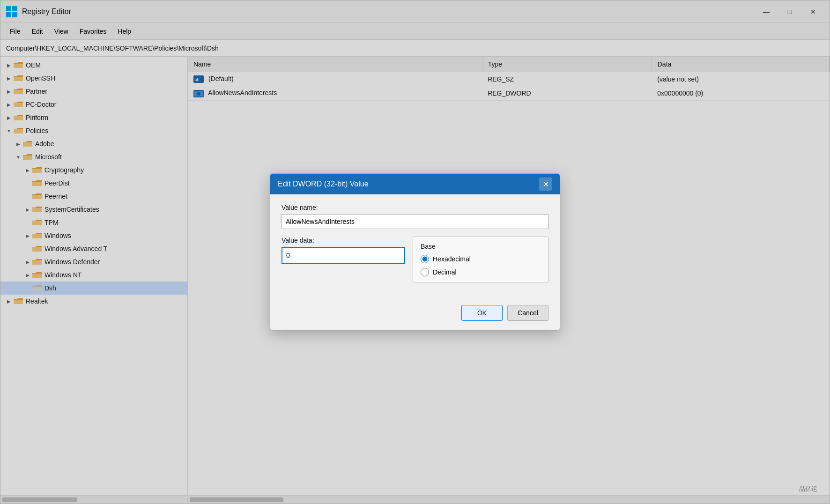  What do you see at coordinates (415, 208) in the screenshot?
I see `value-name-label: Value name:` at bounding box center [415, 208].